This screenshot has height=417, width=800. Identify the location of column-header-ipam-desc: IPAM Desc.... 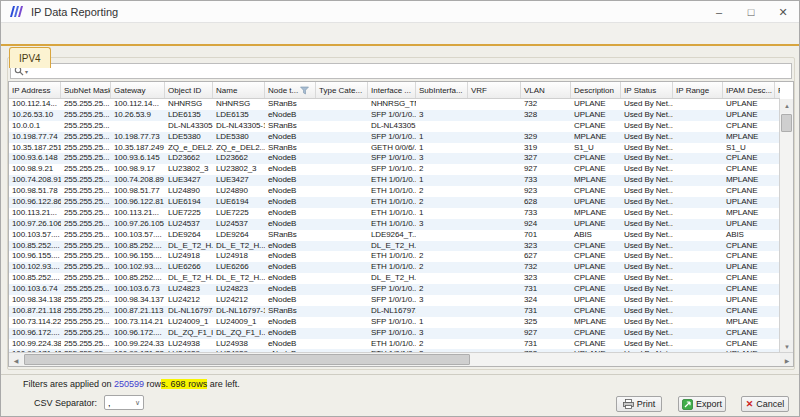
(749, 90).